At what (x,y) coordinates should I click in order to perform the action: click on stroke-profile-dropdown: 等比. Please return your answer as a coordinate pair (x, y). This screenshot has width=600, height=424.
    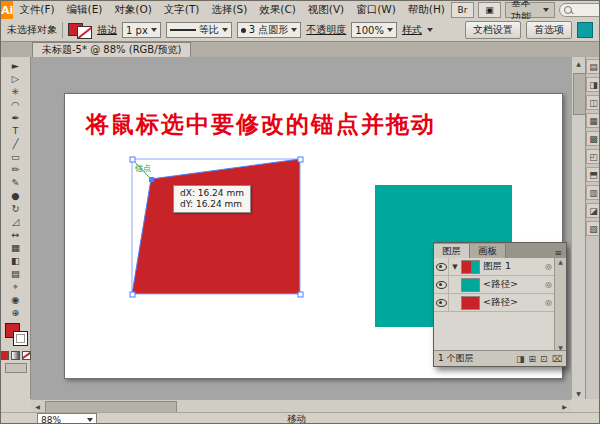
    Looking at the image, I should click on (199, 30).